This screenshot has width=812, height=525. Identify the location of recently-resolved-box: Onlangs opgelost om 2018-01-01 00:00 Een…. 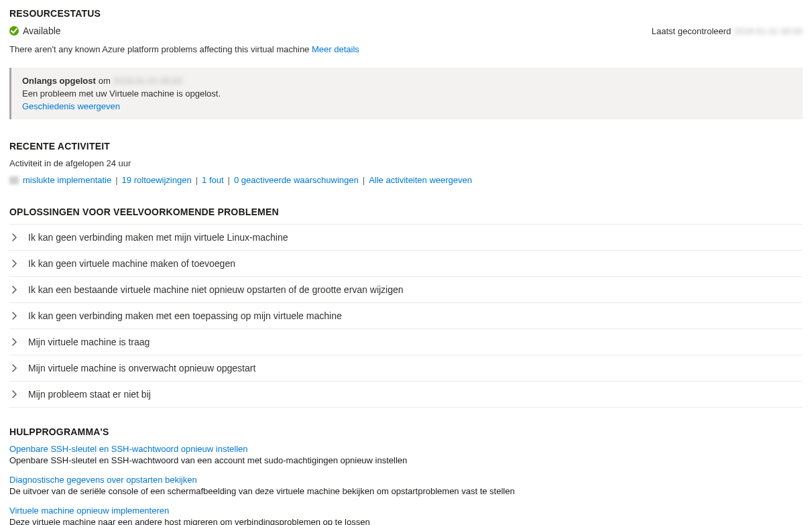
(406, 94).